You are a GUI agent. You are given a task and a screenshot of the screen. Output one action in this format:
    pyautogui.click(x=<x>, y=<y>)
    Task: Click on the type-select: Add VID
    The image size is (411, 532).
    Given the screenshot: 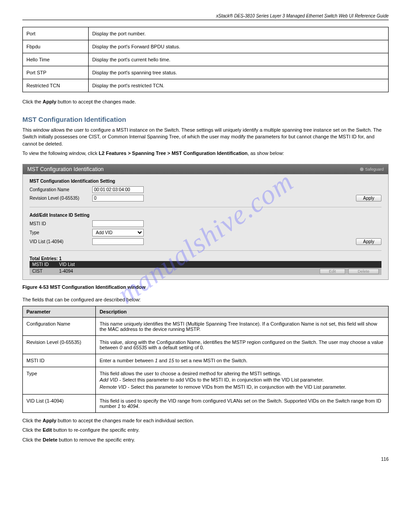 What is the action you would take?
    pyautogui.click(x=118, y=233)
    